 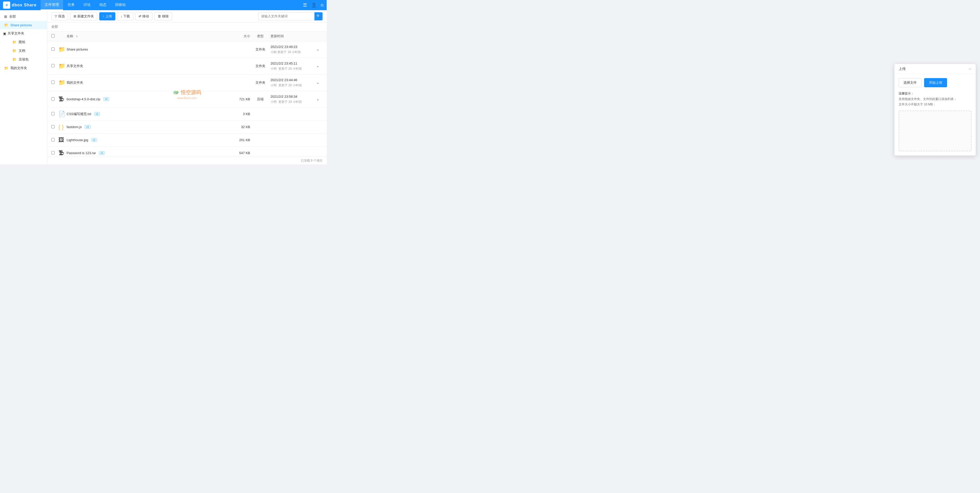 I want to click on download-button: ↓ 下载, so click(x=126, y=16).